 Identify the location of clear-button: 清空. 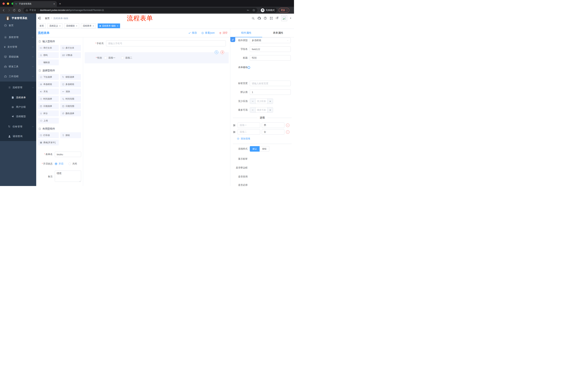
(223, 33).